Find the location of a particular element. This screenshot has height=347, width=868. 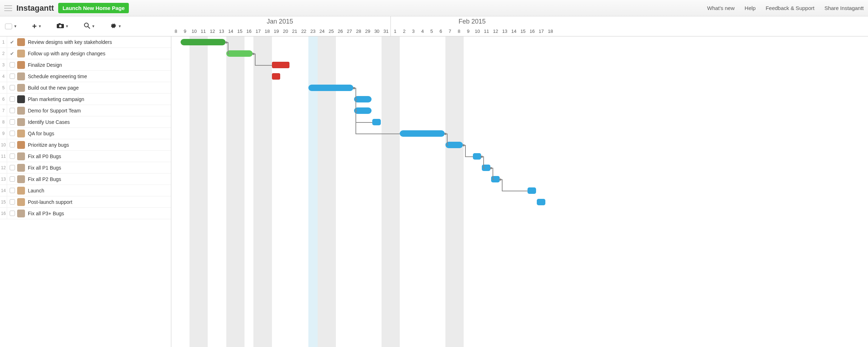

task-row: 6Plan marketing campaign is located at coordinates (86, 99).